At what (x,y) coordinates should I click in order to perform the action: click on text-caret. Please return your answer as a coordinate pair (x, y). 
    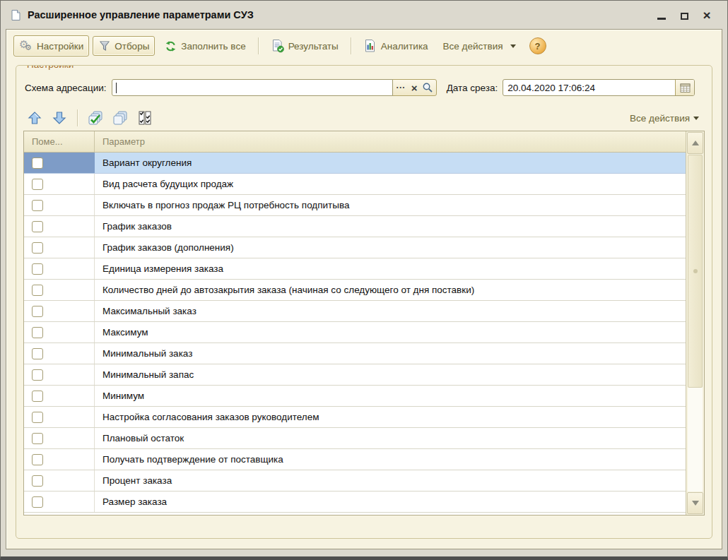
    Looking at the image, I should click on (116, 88).